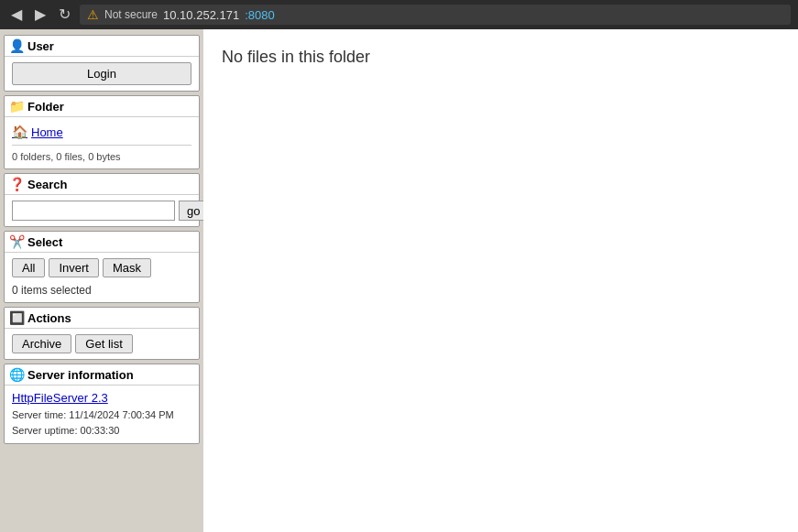 The width and height of the screenshot is (798, 532). What do you see at coordinates (28, 267) in the screenshot?
I see `all-button: All` at bounding box center [28, 267].